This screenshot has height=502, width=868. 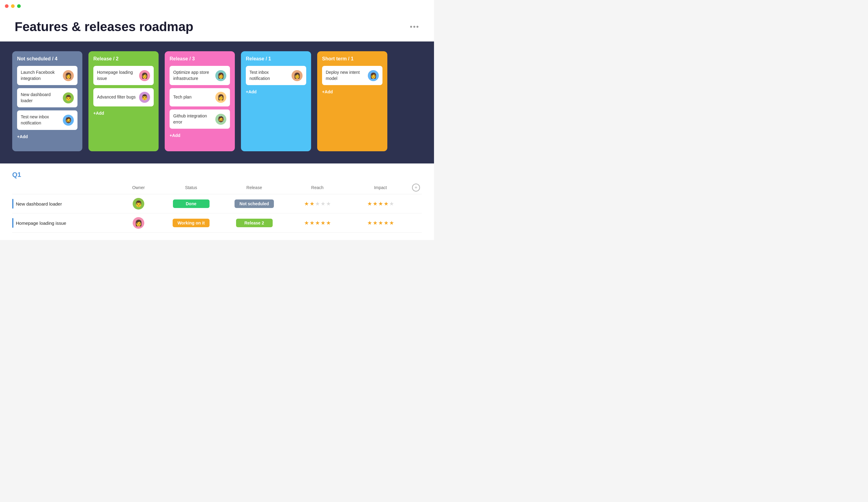 I want to click on header: Features & releases roadmap •••, so click(x=217, y=27).